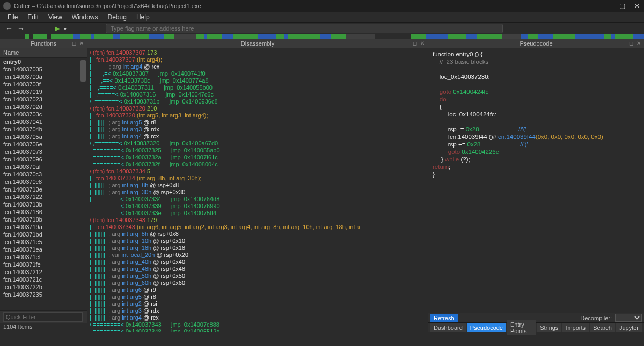  I want to click on tab-jupyter: Jupyter, so click(629, 328).